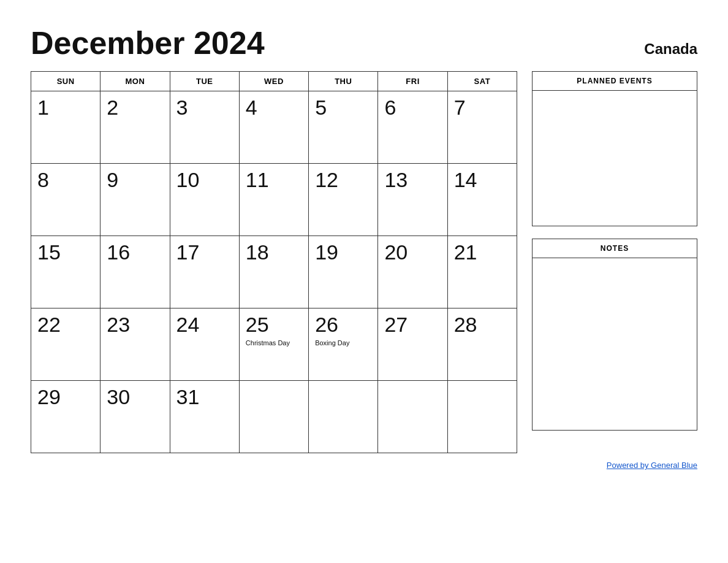 This screenshot has height=563, width=728. What do you see at coordinates (412, 325) in the screenshot?
I see `day-number: 27` at bounding box center [412, 325].